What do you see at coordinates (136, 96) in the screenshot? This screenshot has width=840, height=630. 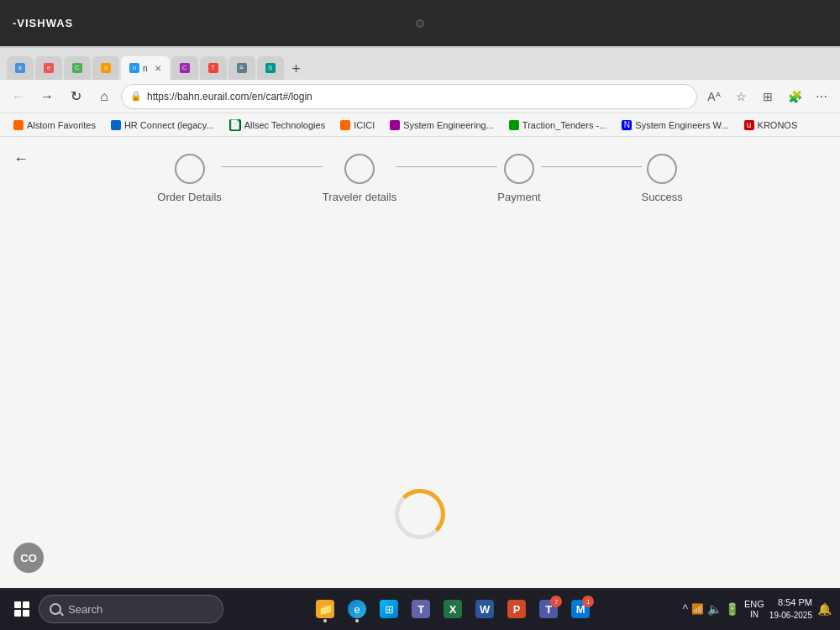 I see `lock-icon: 🔒` at bounding box center [136, 96].